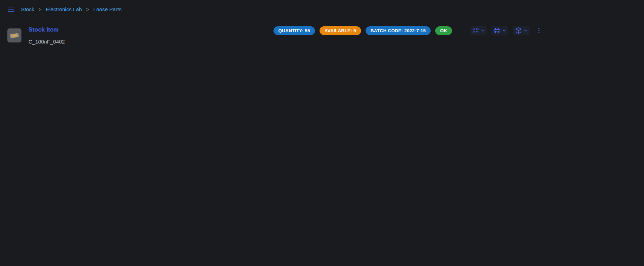 Image resolution: width=644 pixels, height=266 pixels. What do you see at coordinates (408, 31) in the screenshot?
I see `header-right: QUANTITY: 55 AVAILABLE: 5 BATCH CODE: 20…` at bounding box center [408, 31].